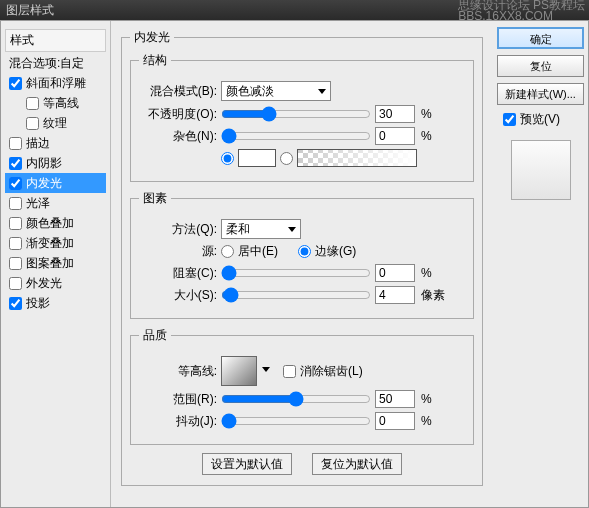 The width and height of the screenshot is (589, 508). Describe the element at coordinates (178, 136) in the screenshot. I see `noise-label: 杂色(N):` at that location.